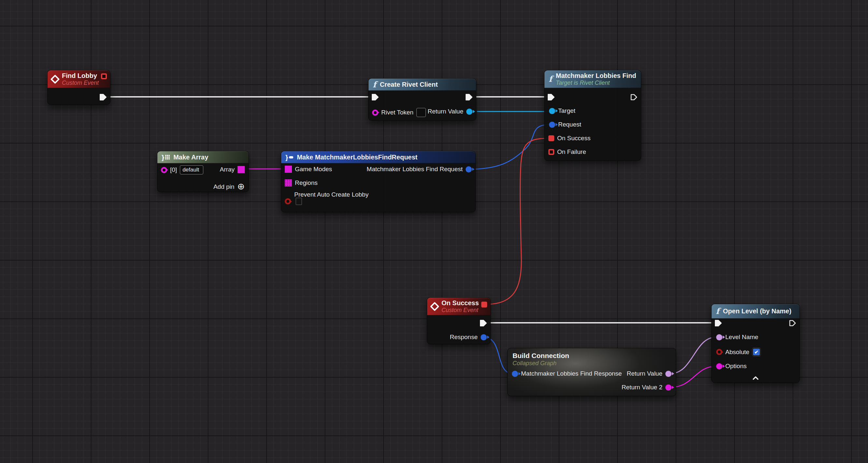  What do you see at coordinates (596, 76) in the screenshot?
I see `node-title: Matchmaker Lobbies Find` at bounding box center [596, 76].